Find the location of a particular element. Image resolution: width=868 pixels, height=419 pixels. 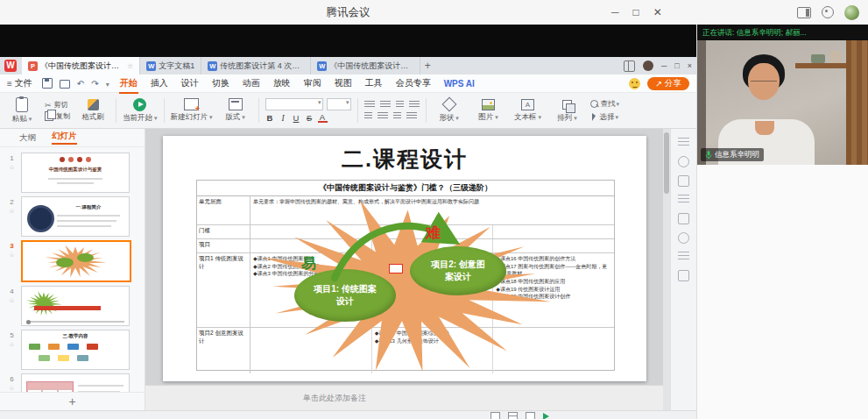

minimize-button: ─ is located at coordinates (615, 12).